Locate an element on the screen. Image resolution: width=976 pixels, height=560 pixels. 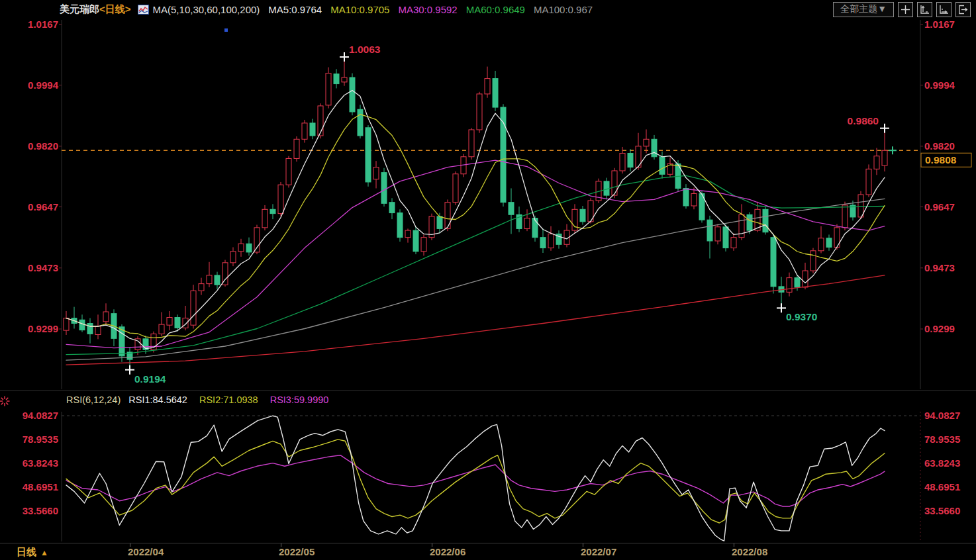
month-label: 2022/06 is located at coordinates (448, 552).